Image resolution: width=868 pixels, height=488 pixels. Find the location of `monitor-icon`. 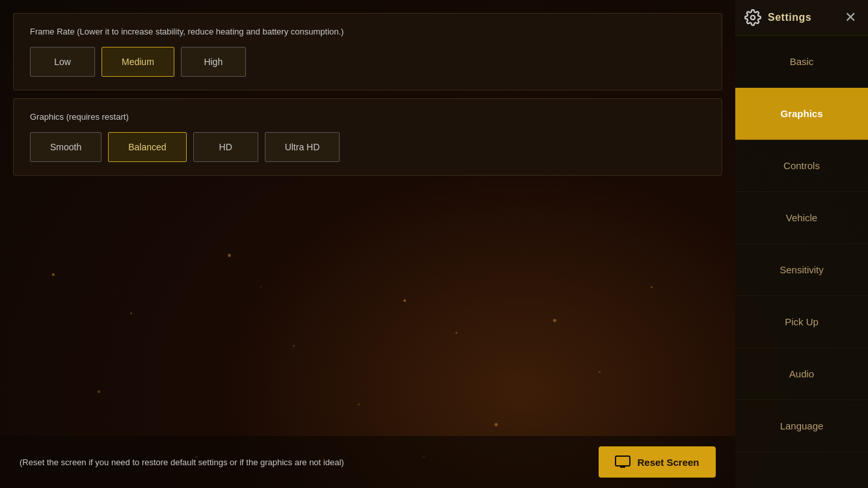

monitor-icon is located at coordinates (623, 462).